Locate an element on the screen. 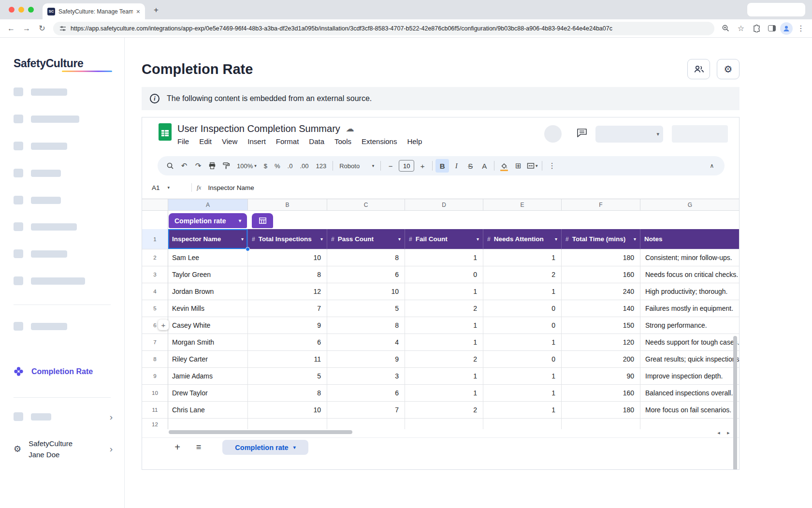  header-pass-count: # Pass Count ▾ is located at coordinates (366, 239).